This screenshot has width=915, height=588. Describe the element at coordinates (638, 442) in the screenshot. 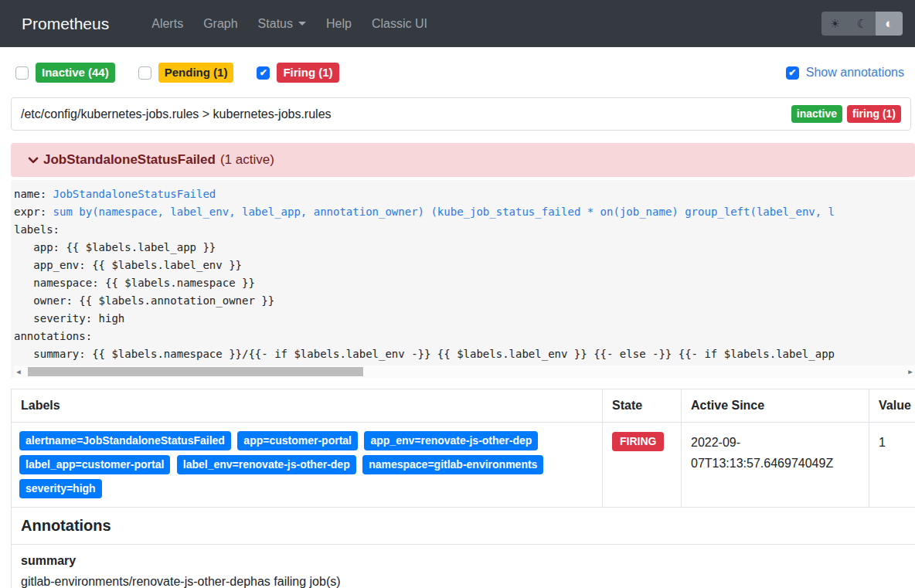

I see `firing-state-badge: FIRING` at that location.